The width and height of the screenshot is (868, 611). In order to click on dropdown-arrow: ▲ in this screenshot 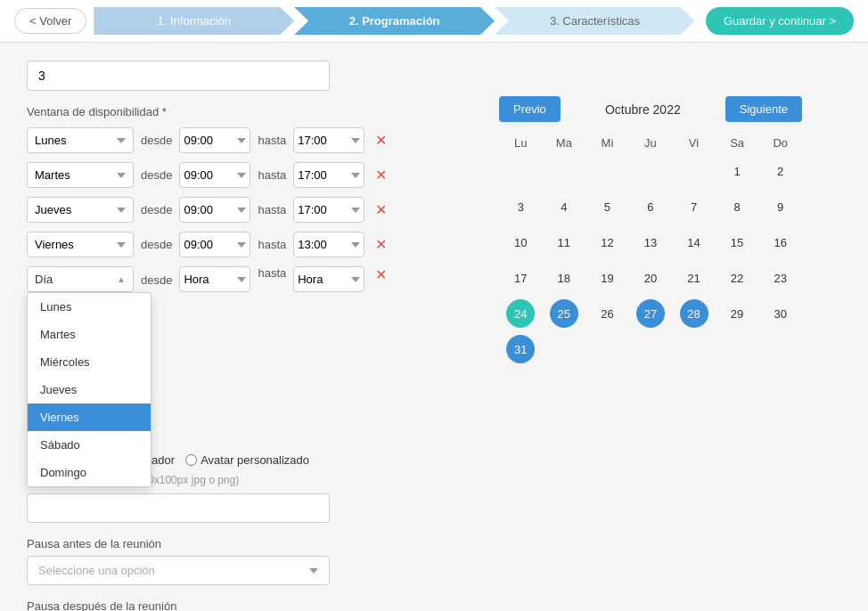, I will do `click(121, 280)`.